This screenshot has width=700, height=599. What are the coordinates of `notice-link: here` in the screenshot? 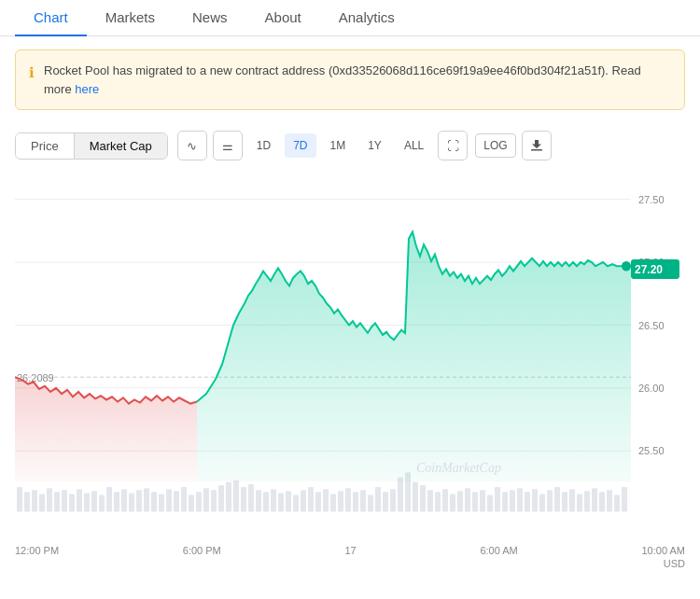 It's located at (87, 90).